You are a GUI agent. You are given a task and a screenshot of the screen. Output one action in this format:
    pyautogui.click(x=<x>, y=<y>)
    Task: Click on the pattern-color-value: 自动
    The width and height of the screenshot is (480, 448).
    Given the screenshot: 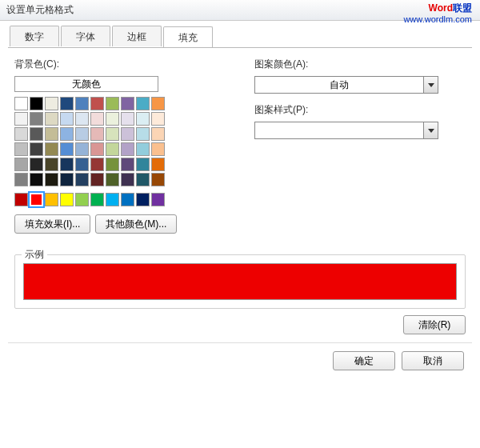 What is the action you would take?
    pyautogui.click(x=339, y=85)
    